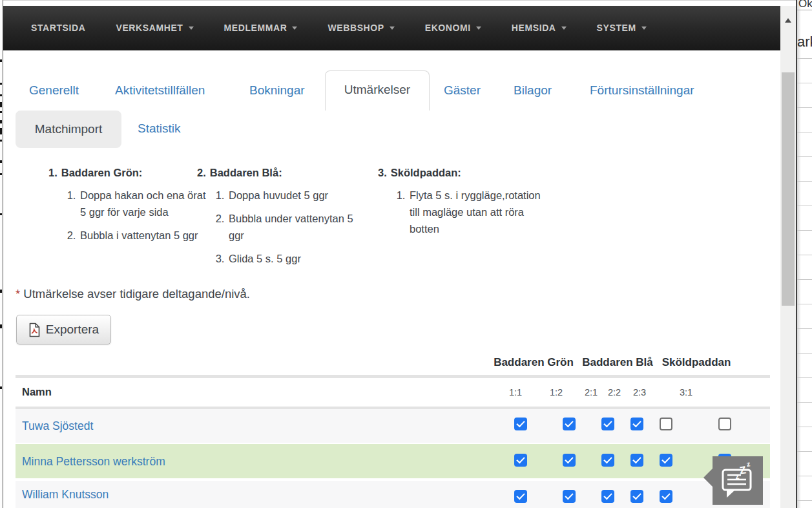 The height and width of the screenshot is (508, 812). Describe the element at coordinates (805, 283) in the screenshot. I see `spreadsheet-gridlines` at that location.